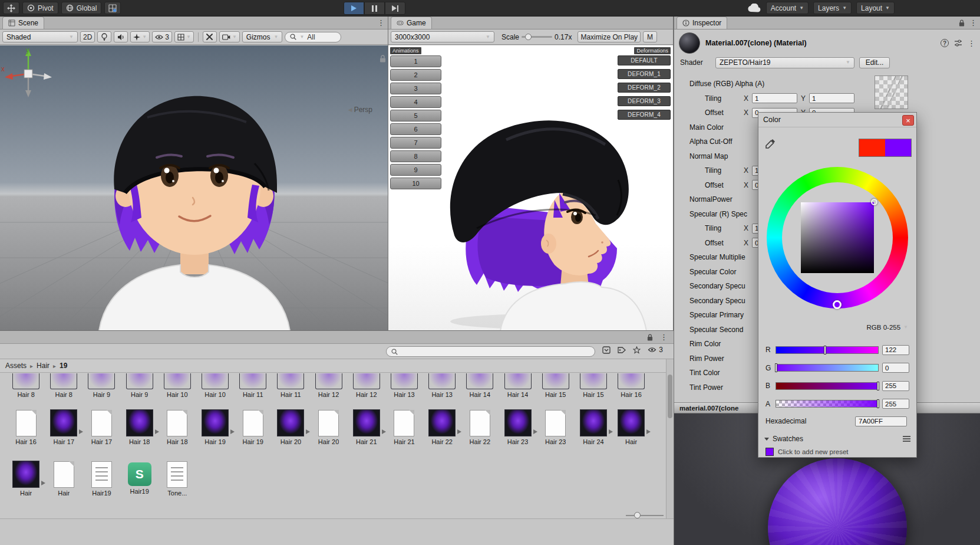  Describe the element at coordinates (443, 37) in the screenshot. I see `game-resolution-dropdown: 3000x3000▼` at that location.